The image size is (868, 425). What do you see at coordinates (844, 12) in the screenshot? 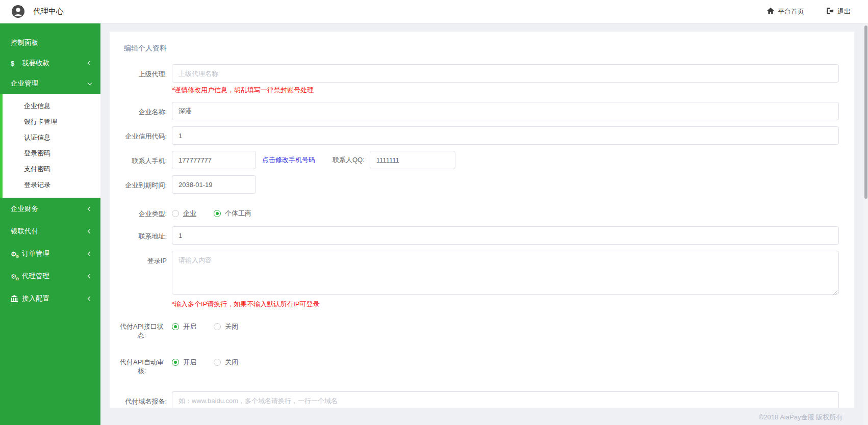
I see `logout-label: 退出` at bounding box center [844, 12].